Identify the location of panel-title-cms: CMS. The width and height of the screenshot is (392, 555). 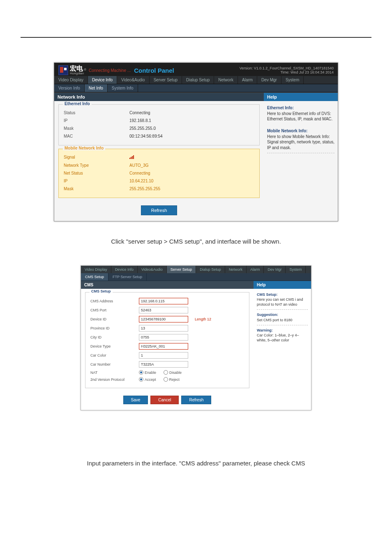
(167, 285).